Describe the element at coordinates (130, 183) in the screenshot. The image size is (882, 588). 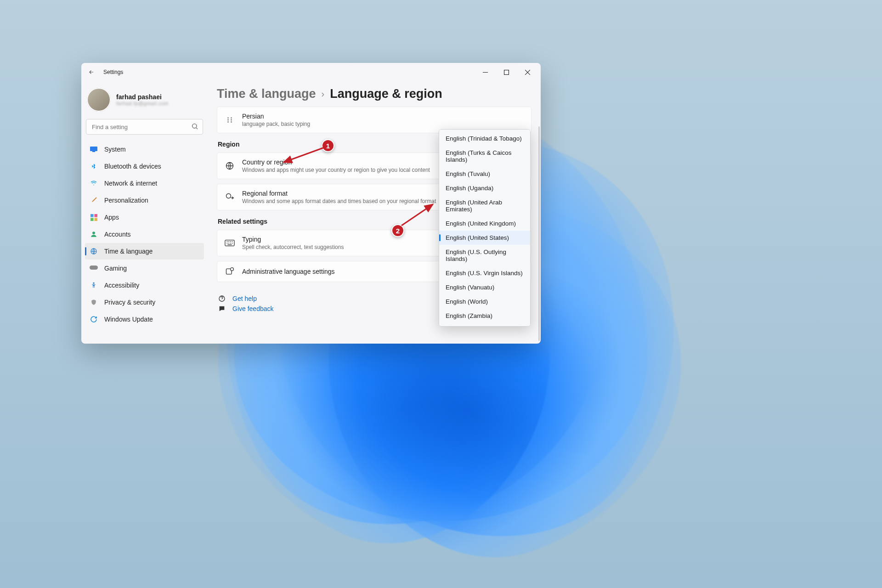
I see `sidebar-item-label: Network & internet` at that location.